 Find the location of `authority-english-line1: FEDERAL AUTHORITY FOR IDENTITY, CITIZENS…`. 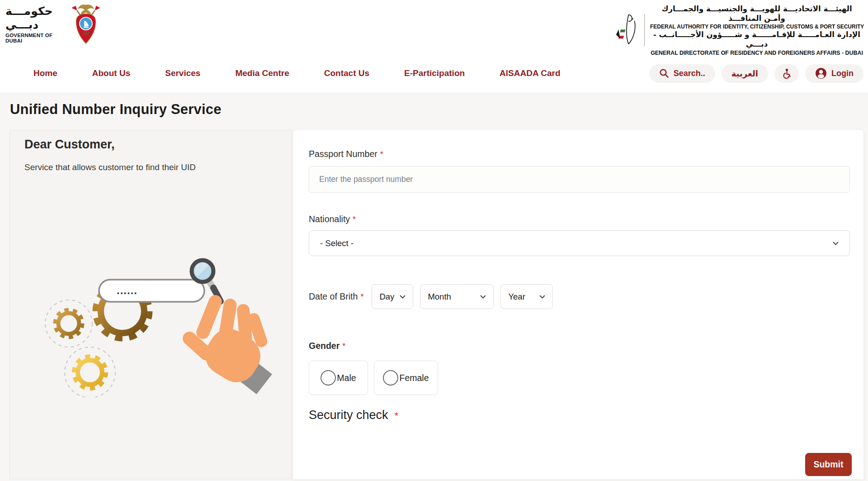

authority-english-line1: FEDERAL AUTHORITY FOR IDENTITY, CITIZENS… is located at coordinates (757, 27).